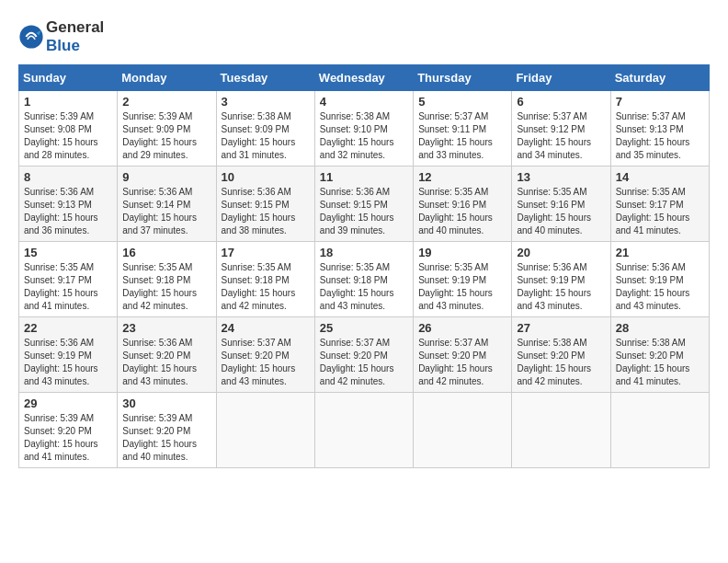 The width and height of the screenshot is (728, 563). What do you see at coordinates (561, 78) in the screenshot?
I see `col-header-friday: Friday` at bounding box center [561, 78].